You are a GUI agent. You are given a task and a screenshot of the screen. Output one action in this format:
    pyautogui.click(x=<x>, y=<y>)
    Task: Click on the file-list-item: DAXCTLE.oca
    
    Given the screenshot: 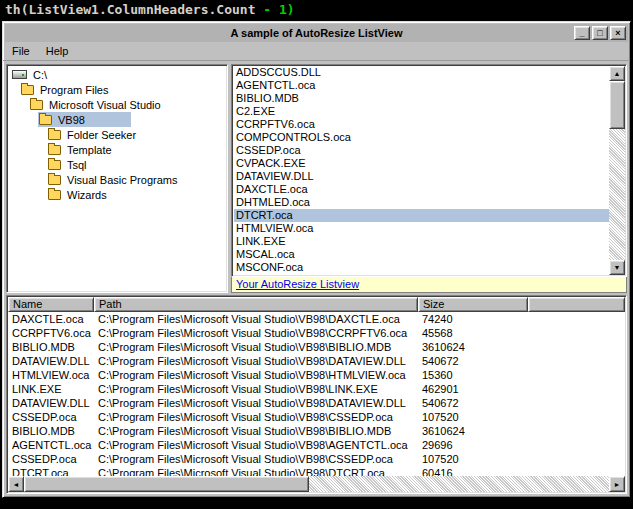 What is the action you would take?
    pyautogui.click(x=422, y=190)
    